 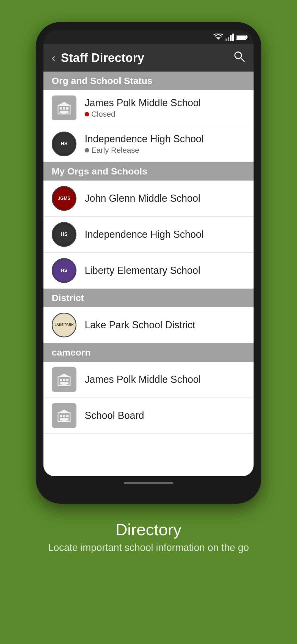 What do you see at coordinates (64, 416) in the screenshot?
I see `school-board-icon` at bounding box center [64, 416].